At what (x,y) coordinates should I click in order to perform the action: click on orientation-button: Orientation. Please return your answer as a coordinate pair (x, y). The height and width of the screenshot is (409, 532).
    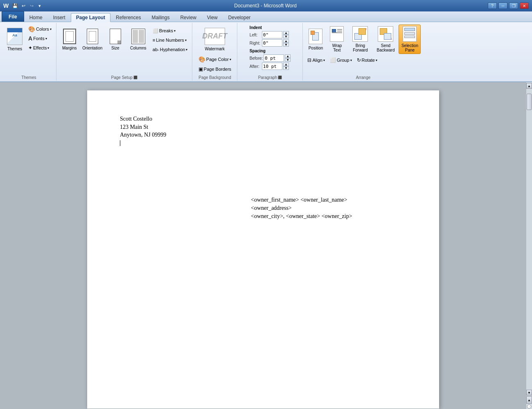
    Looking at the image, I should click on (92, 39).